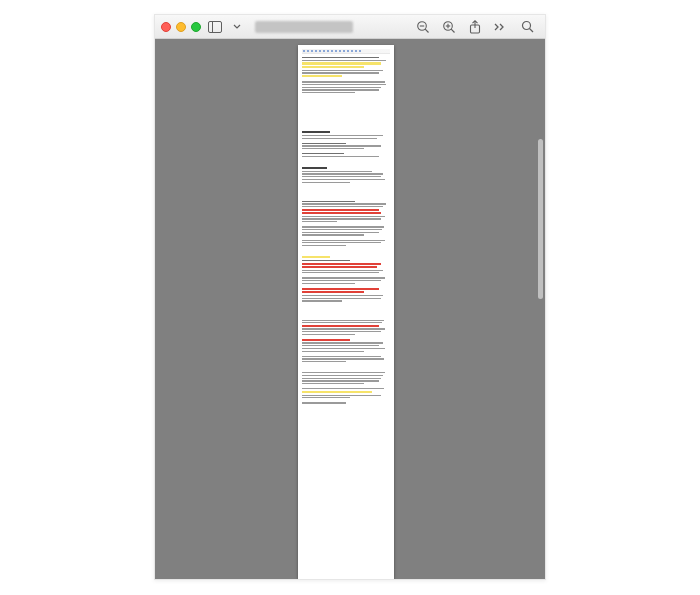 Image resolution: width=700 pixels, height=595 pixels. What do you see at coordinates (423, 27) in the screenshot?
I see `zoom-out-icon` at bounding box center [423, 27].